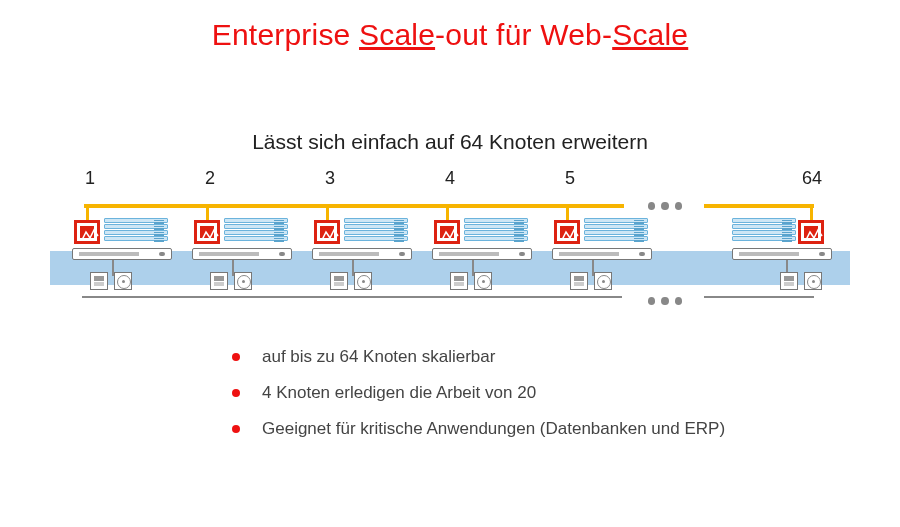 The image size is (900, 527). Describe the element at coordinates (524, 34) in the screenshot. I see `title-part: -out für Web-` at that location.